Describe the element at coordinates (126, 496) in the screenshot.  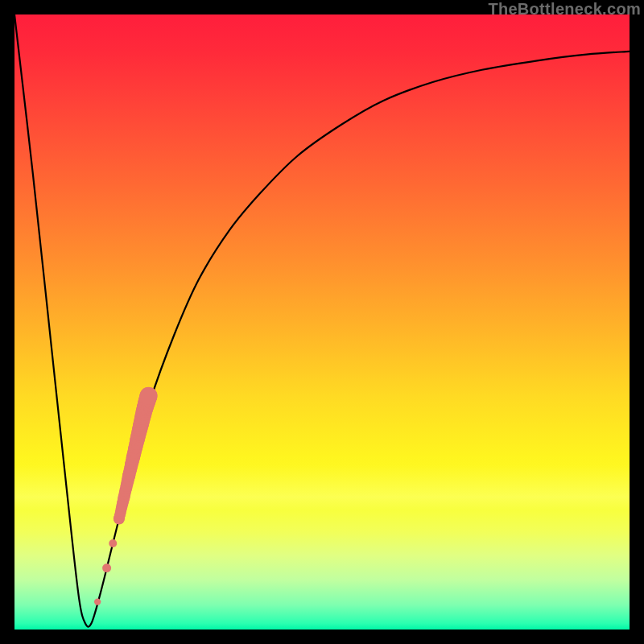
I see `highlight-dots` at that location.